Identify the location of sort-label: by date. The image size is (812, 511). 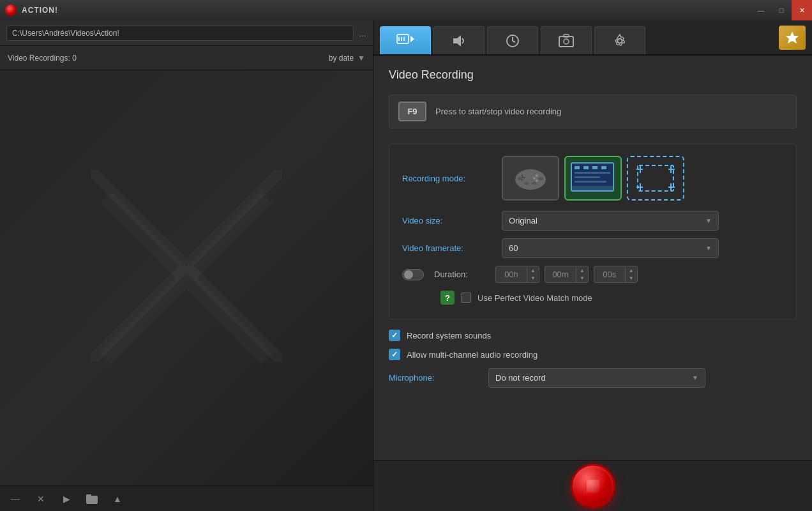
(341, 58).